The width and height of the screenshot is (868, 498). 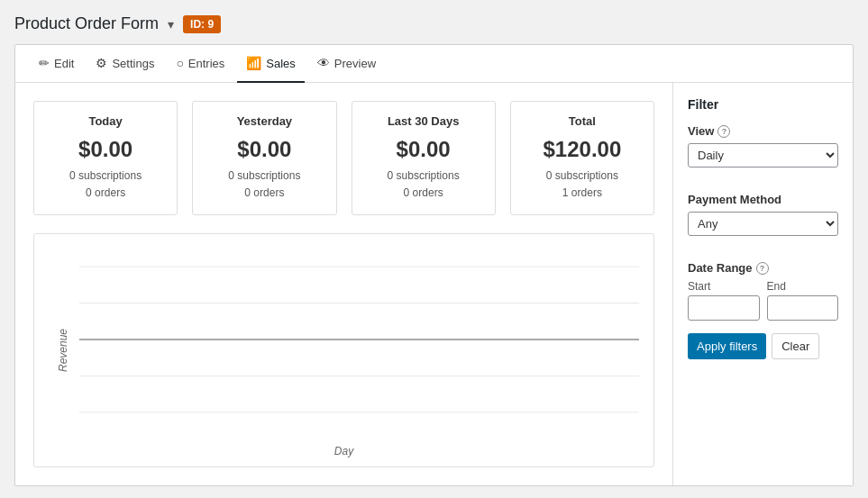 I want to click on view-select: Daily Weekly Monthly, so click(x=763, y=155).